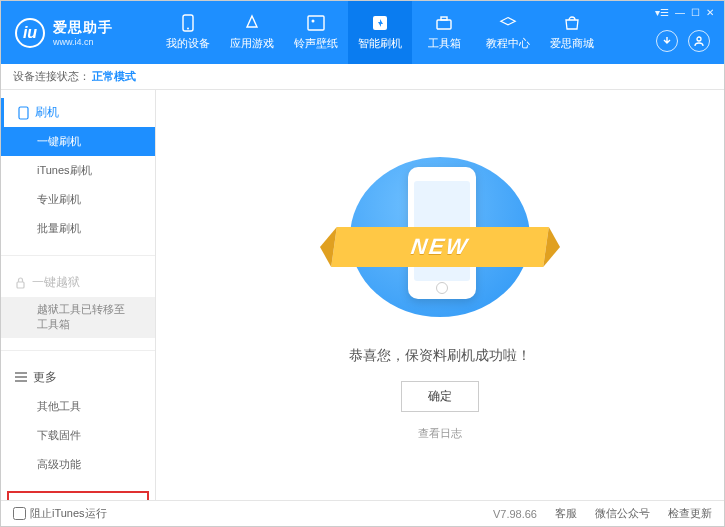 This screenshot has height=527, width=725. I want to click on nav-my-device: 我的设备, so click(188, 32).